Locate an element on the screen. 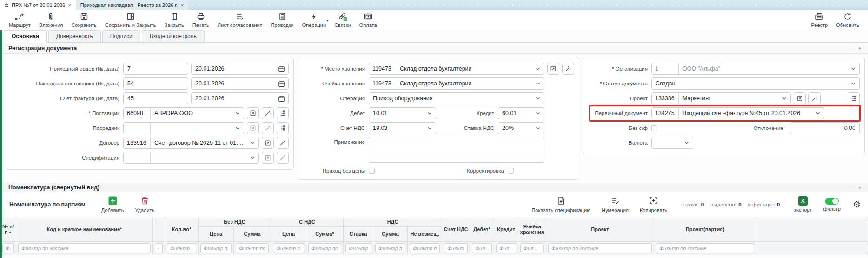  registration-section-header: Регистрация документа ▲ is located at coordinates (434, 48).